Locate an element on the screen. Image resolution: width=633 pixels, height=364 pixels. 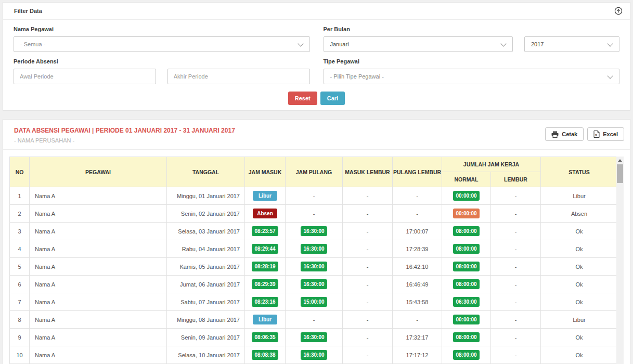
cell-tanggal: Sabtu, 07 Januari 2017 is located at coordinates (206, 302).